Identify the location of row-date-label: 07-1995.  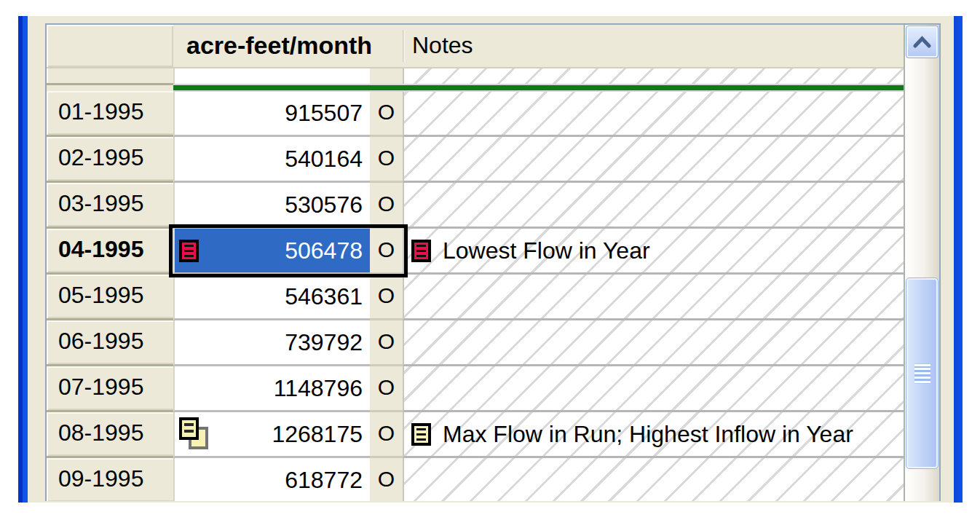
(100, 387).